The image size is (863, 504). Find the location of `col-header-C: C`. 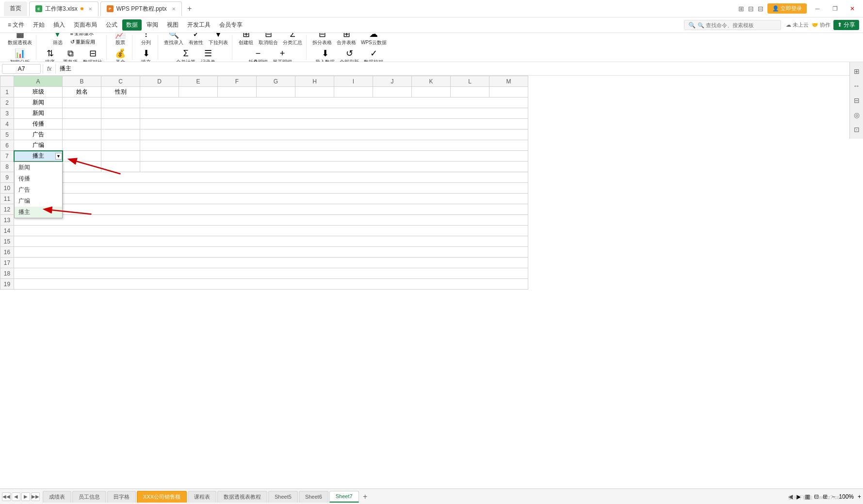

col-header-C: C is located at coordinates (121, 81).